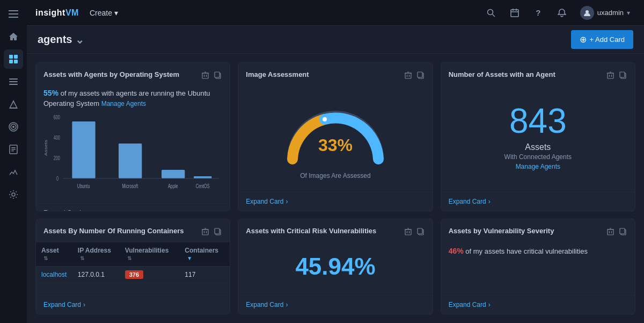 The height and width of the screenshot is (323, 644). I want to click on col-asset: Asset ⇅, so click(54, 255).